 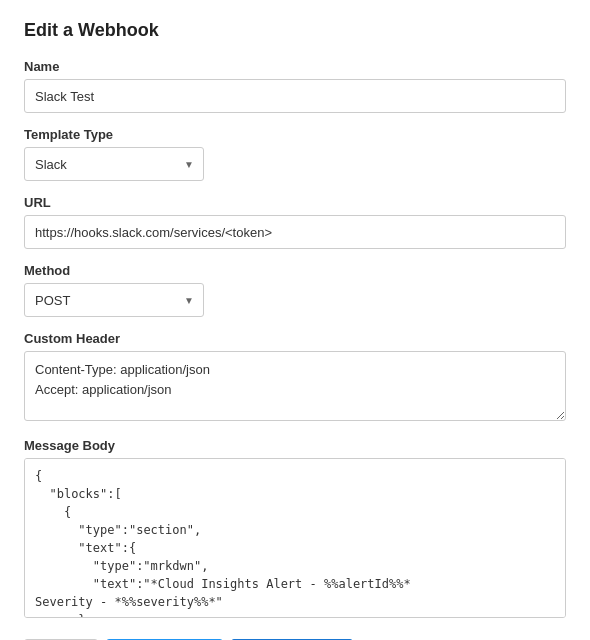 What do you see at coordinates (295, 202) in the screenshot?
I see `url-label: URL` at bounding box center [295, 202].